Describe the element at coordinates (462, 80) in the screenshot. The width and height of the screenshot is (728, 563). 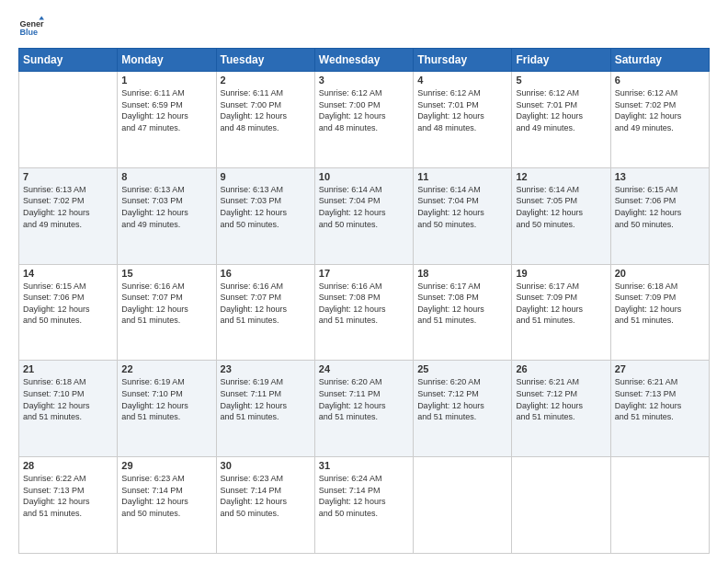
I see `day-number: 4` at that location.